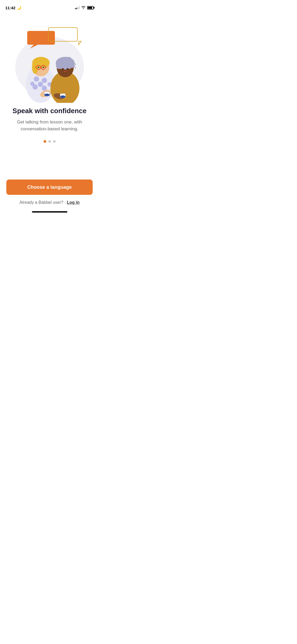 Image resolution: width=297 pixels, height=644 pixels. Describe the element at coordinates (84, 8) in the screenshot. I see `status-icons` at that location.